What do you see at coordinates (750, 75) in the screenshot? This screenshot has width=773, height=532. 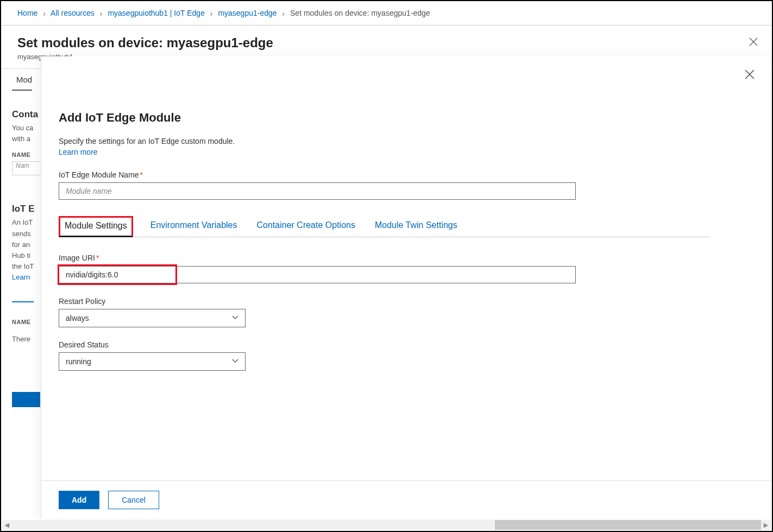 I see `panel-close-button` at bounding box center [750, 75].